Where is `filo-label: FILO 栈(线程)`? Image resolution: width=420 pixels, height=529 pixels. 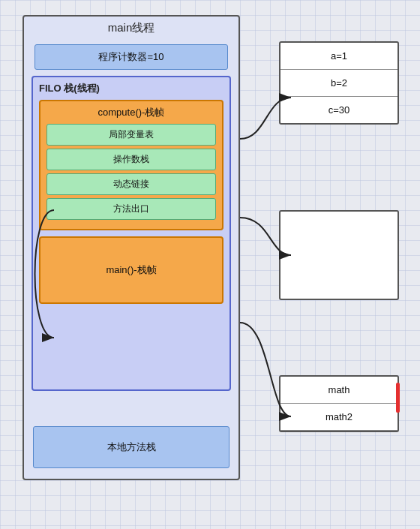 filo-label: FILO 栈(线程) is located at coordinates (131, 89).